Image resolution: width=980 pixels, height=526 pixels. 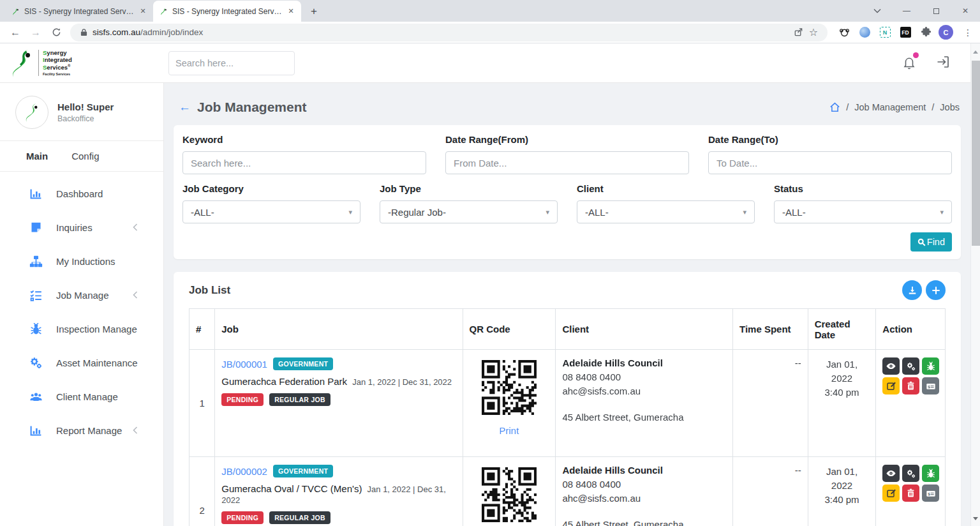 I want to click on sidebar-item-job-manage: Job Manage, so click(x=82, y=295).